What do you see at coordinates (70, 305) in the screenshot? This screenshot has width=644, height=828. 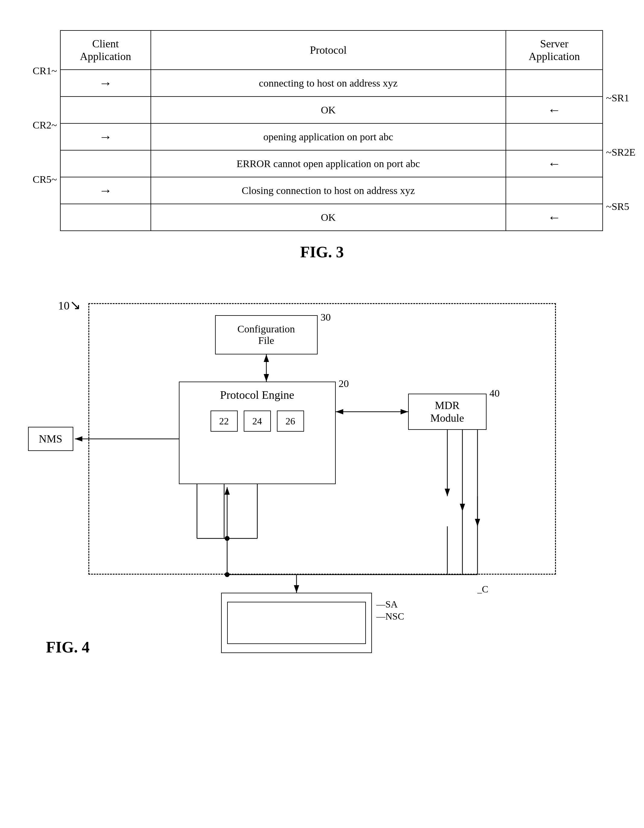 I see `label-10: 10↘` at bounding box center [70, 305].